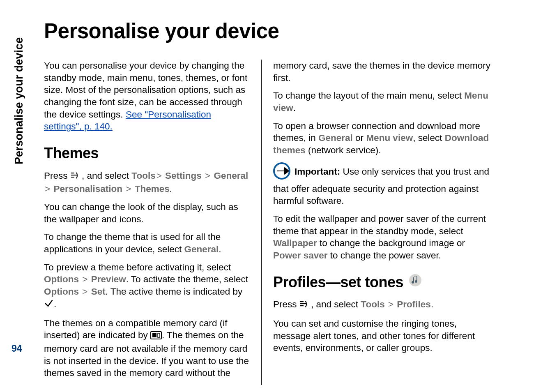  Describe the element at coordinates (415, 282) in the screenshot. I see `profiles-icon` at that location.